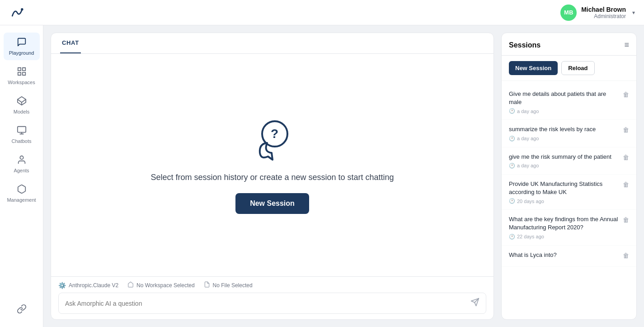  Describe the element at coordinates (17, 13) in the screenshot. I see `logo` at that location.